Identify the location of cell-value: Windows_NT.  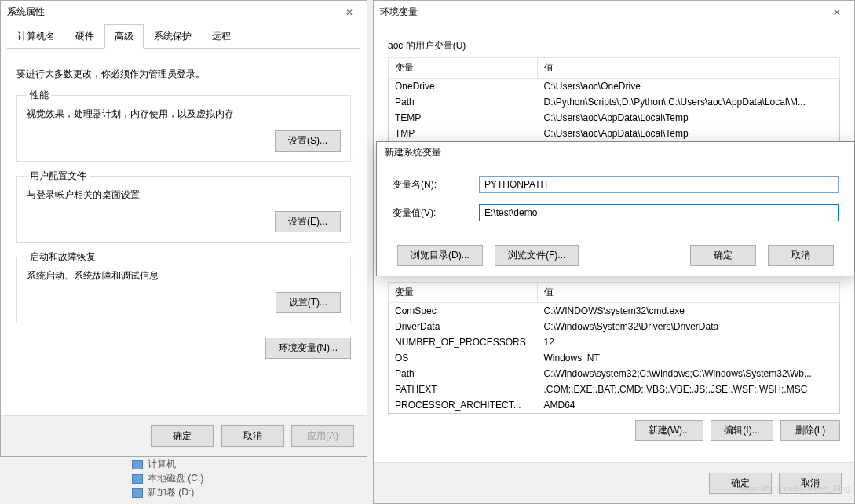
(689, 358).